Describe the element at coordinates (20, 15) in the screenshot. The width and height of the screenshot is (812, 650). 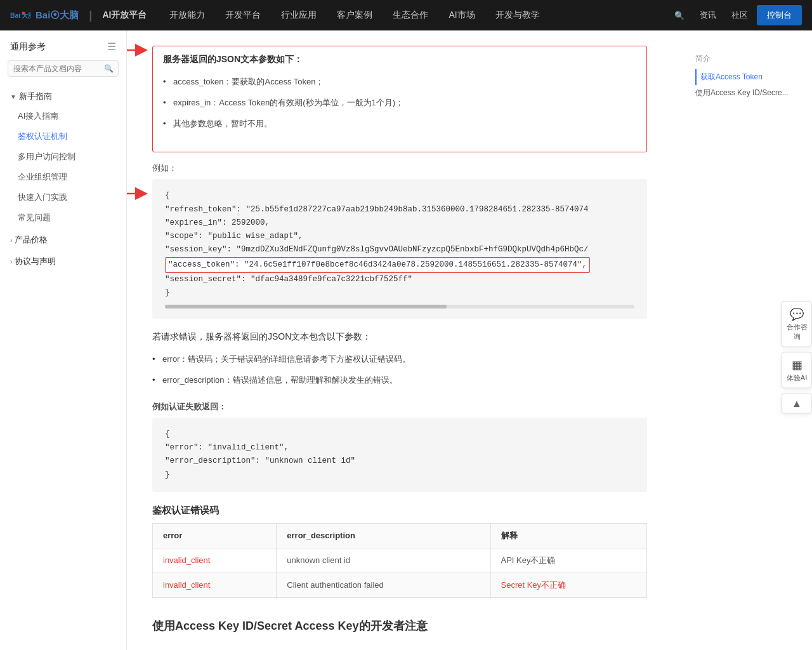
I see `baidu-logo-icon: Bai 大脑` at that location.